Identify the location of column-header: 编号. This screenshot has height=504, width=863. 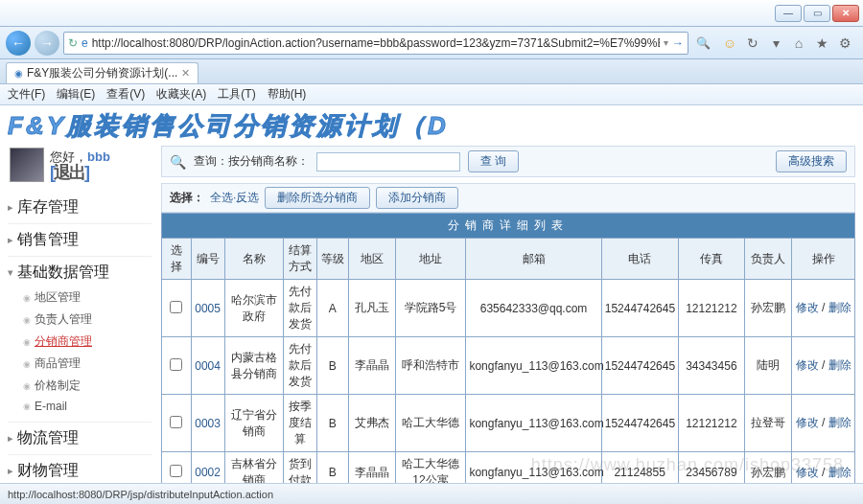
(207, 259).